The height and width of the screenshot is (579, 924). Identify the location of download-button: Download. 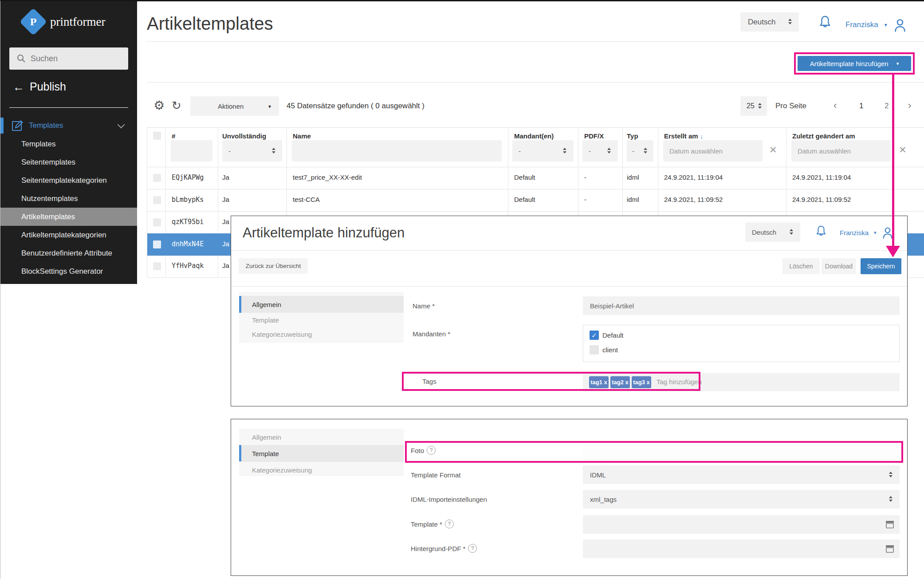
(839, 266).